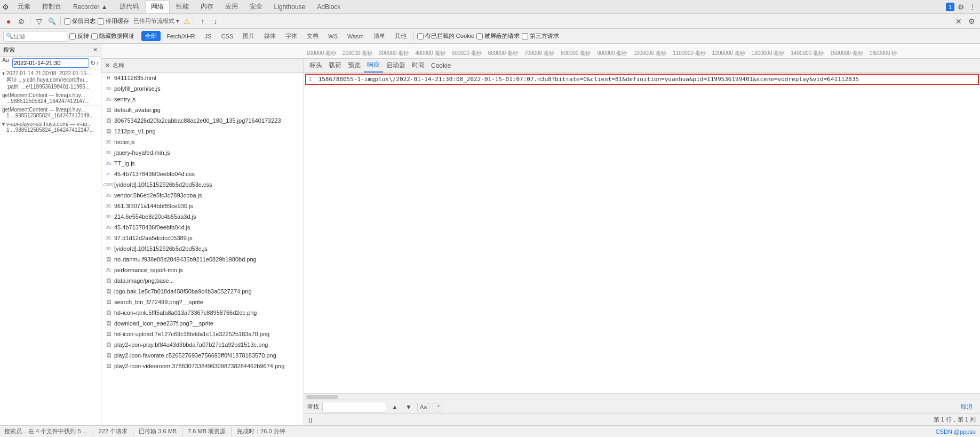 Image resolution: width=980 pixels, height=437 pixels. I want to click on export-icon: ↓, so click(216, 21).